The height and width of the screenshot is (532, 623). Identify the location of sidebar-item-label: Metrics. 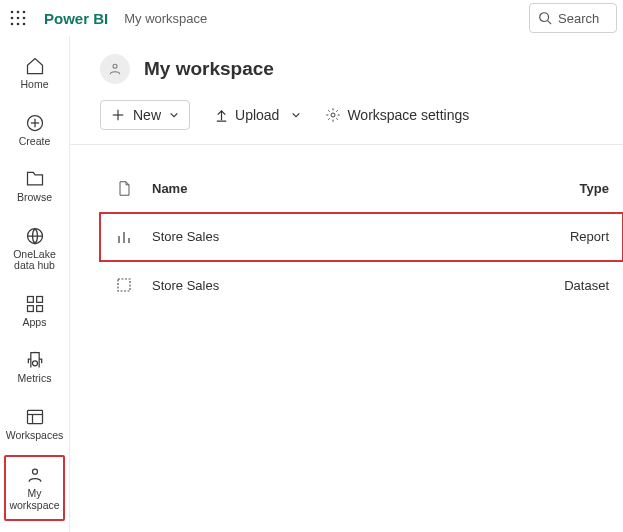
(35, 379).